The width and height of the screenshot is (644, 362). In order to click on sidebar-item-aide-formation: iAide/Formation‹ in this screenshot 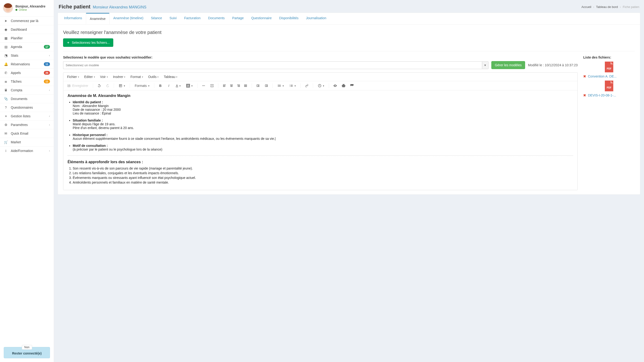, I will do `click(27, 151)`.